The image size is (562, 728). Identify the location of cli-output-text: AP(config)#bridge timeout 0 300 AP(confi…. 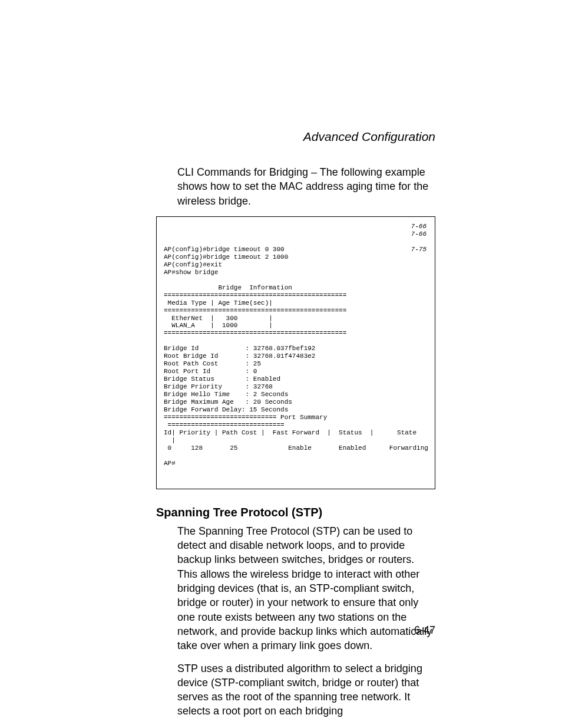
(296, 357).